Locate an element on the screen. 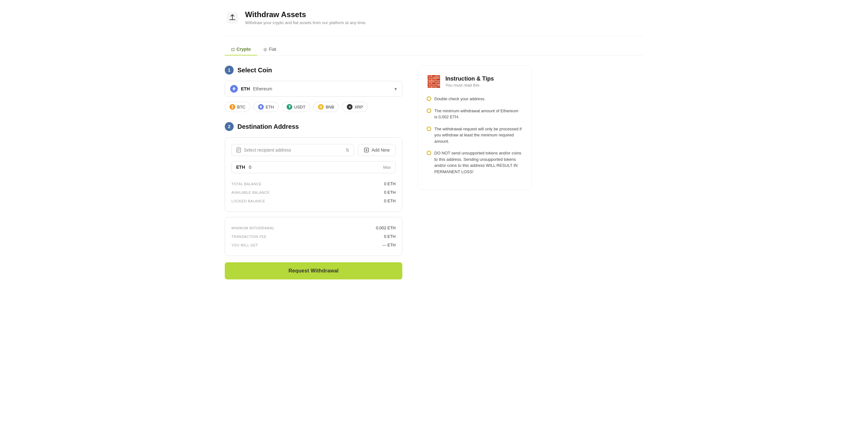  btc-icon: ₿ is located at coordinates (232, 107).